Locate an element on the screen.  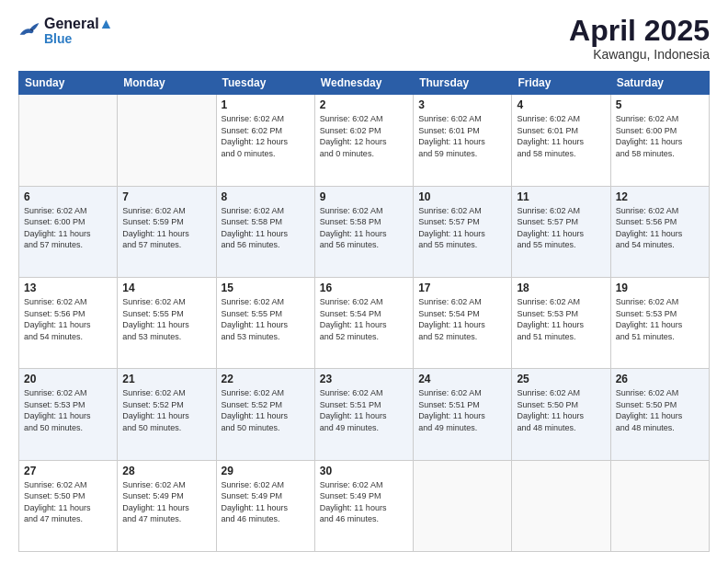
table-cell: 29Sunrise: 6:02 AM Sunset: 5:49 PM Dayli… is located at coordinates (265, 506).